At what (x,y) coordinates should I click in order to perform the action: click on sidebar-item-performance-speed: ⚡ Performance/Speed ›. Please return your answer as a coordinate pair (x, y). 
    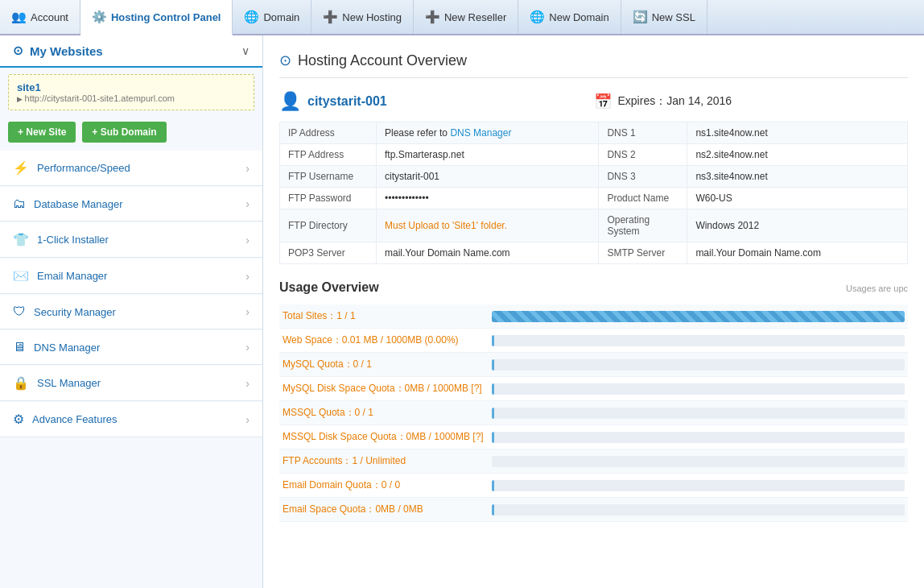
    Looking at the image, I should click on (131, 168).